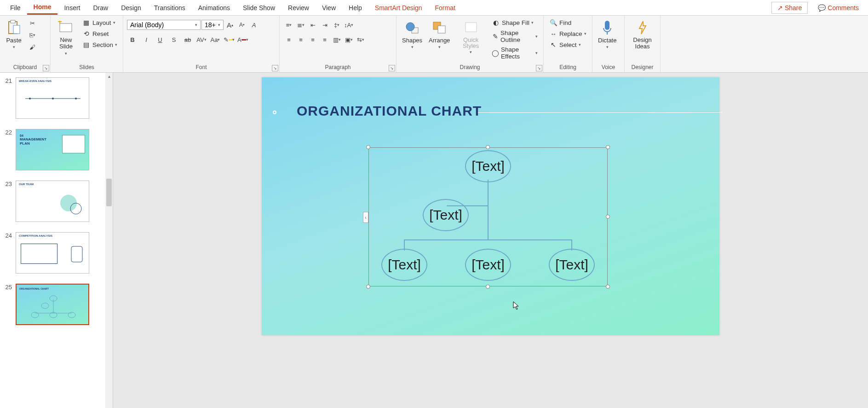 The height and width of the screenshot is (408, 868). Describe the element at coordinates (568, 45) in the screenshot. I see `select-button: ↖Select▾` at that location.